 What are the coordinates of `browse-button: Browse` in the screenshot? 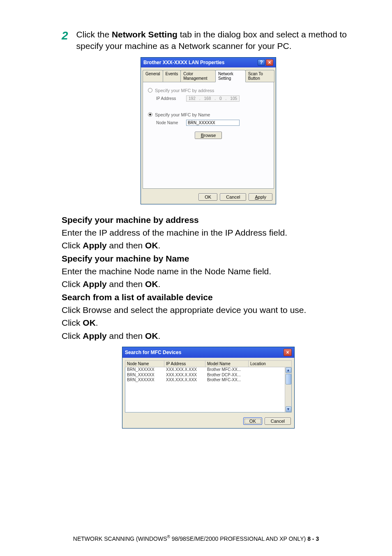 It's located at (209, 135).